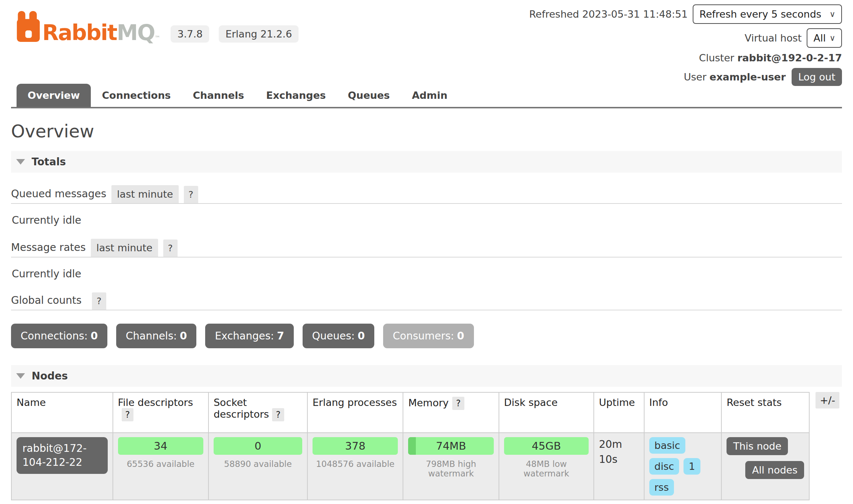 This screenshot has height=504, width=853. I want to click on queues-count-button: Queues:0, so click(339, 336).